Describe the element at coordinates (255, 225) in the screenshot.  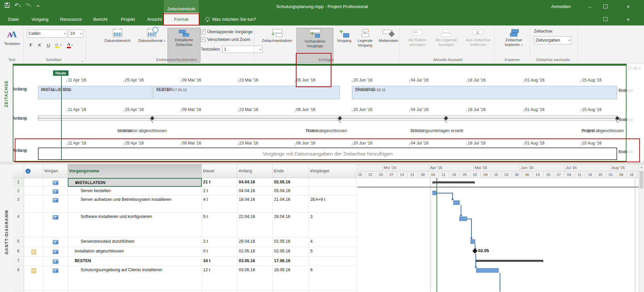
I see `table-cell-anfang: 22.04.16` at that location.